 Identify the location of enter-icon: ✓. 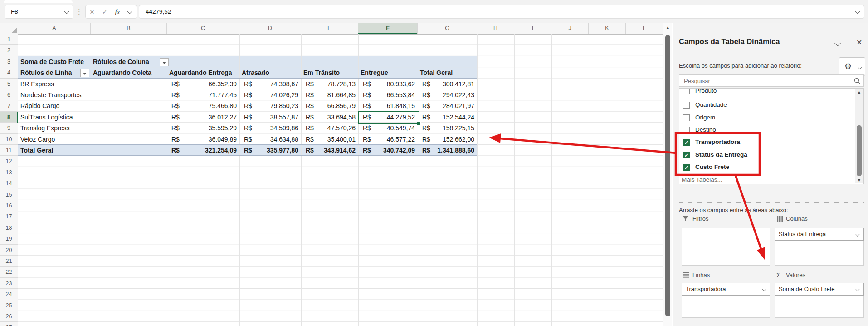
(105, 12).